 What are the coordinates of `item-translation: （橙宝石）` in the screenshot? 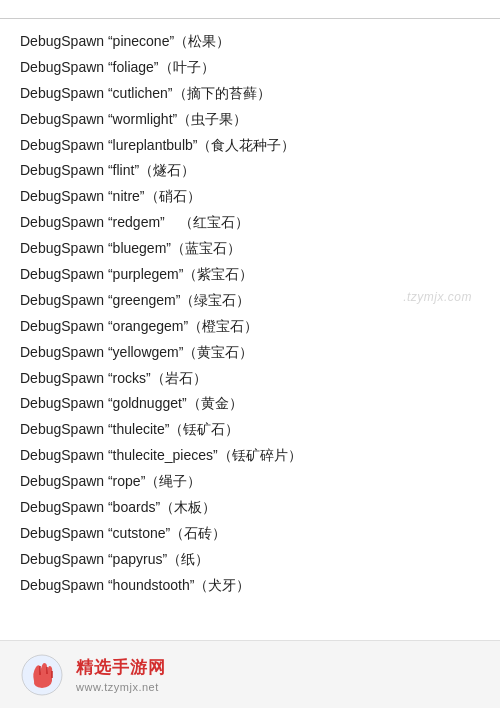 It's located at (223, 326).